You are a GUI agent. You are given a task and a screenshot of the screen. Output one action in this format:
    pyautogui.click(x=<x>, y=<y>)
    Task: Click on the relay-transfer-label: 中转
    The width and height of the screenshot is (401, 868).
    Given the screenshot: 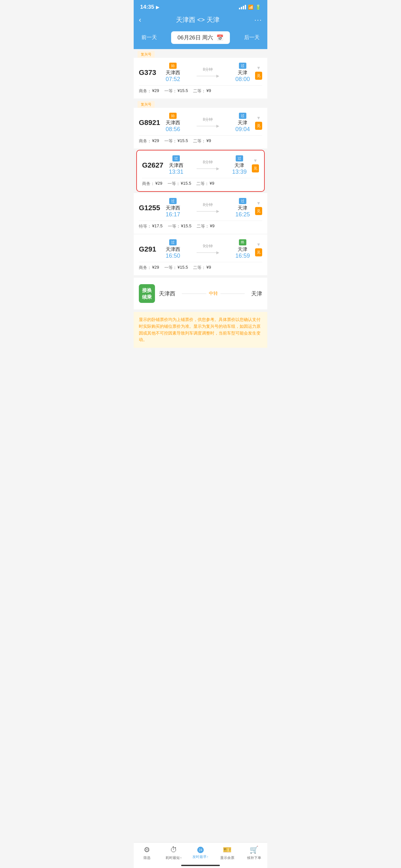 What is the action you would take?
    pyautogui.click(x=213, y=293)
    